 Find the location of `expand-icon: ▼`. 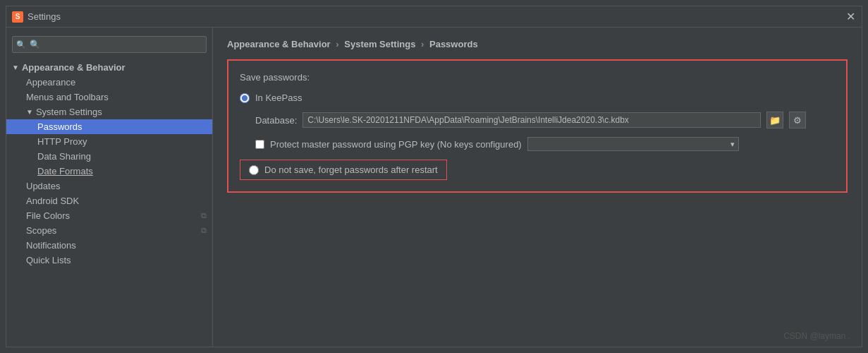

expand-icon: ▼ is located at coordinates (16, 68).